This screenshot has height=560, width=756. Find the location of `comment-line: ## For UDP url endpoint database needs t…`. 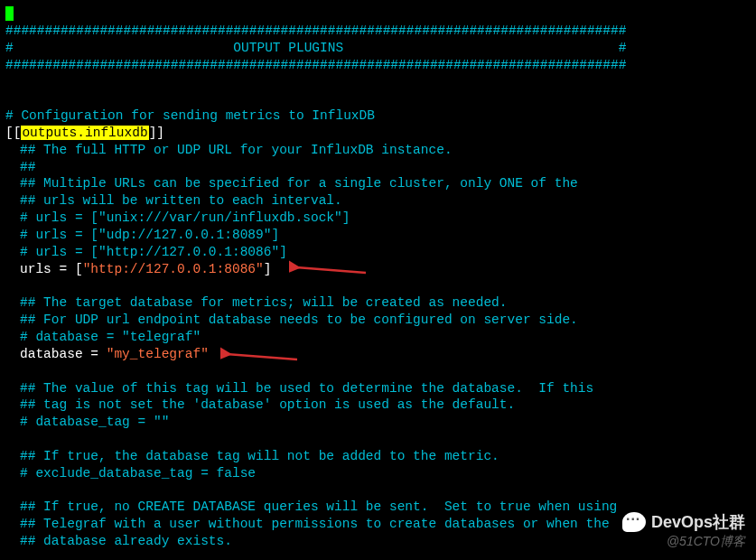

comment-line: ## For UDP url endpoint database needs t… is located at coordinates (378, 320).